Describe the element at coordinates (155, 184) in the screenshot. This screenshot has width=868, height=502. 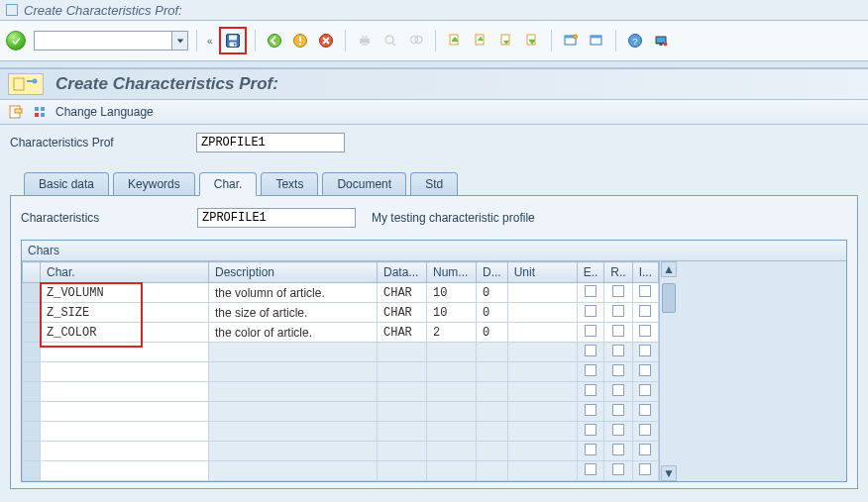
I see `tab-keywords: Keywords` at that location.